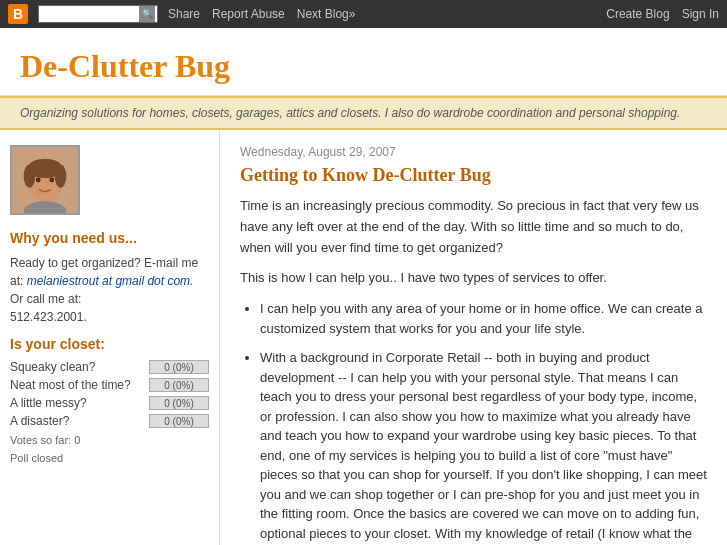  I want to click on poll-item-3: A disaster? 0 (0%), so click(110, 421).